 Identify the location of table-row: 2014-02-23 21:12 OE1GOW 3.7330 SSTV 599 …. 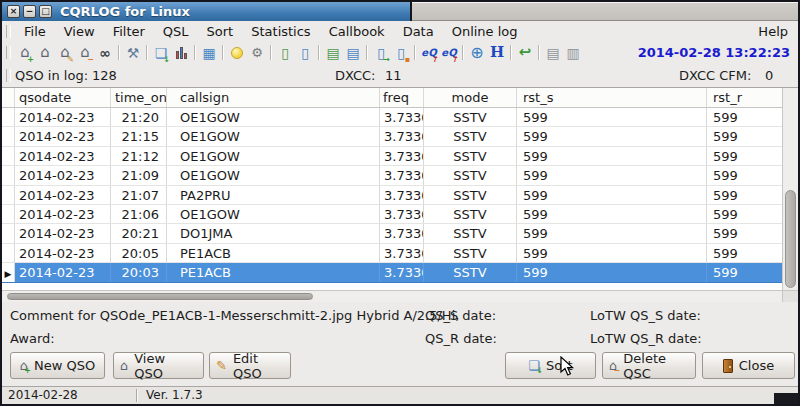
(392, 156).